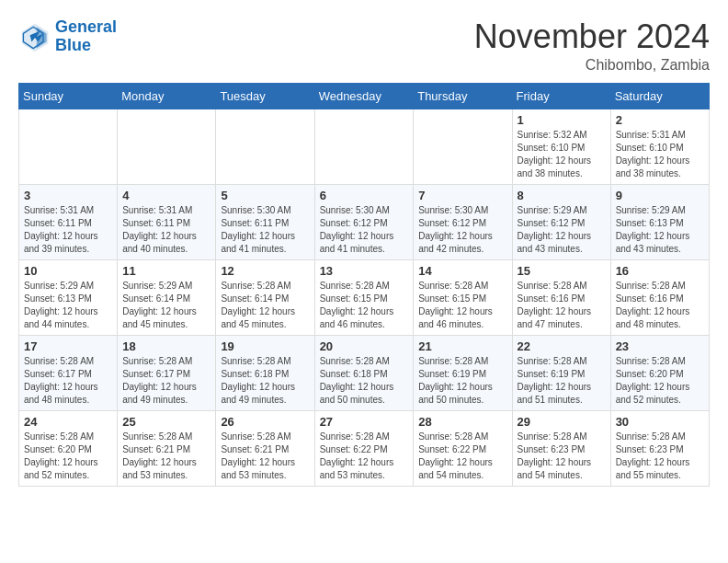 The width and height of the screenshot is (728, 563). Describe the element at coordinates (166, 346) in the screenshot. I see `day-number: 18` at that location.